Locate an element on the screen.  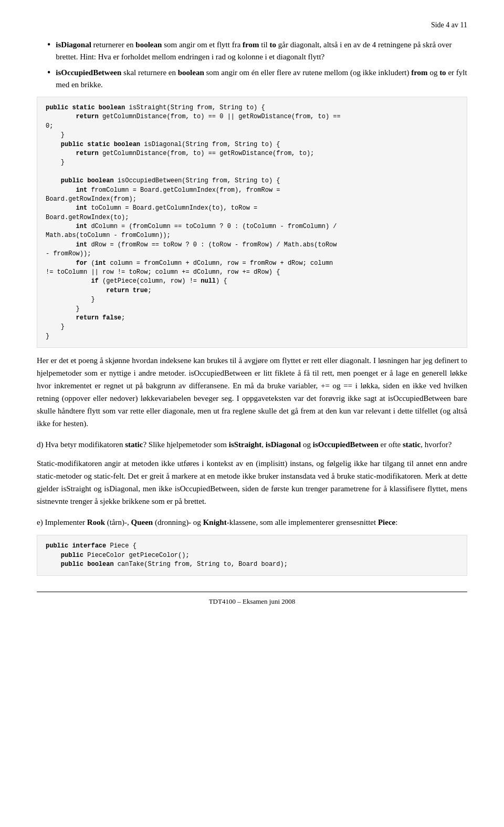
page-number: Side 4 av 11 is located at coordinates (449, 25).